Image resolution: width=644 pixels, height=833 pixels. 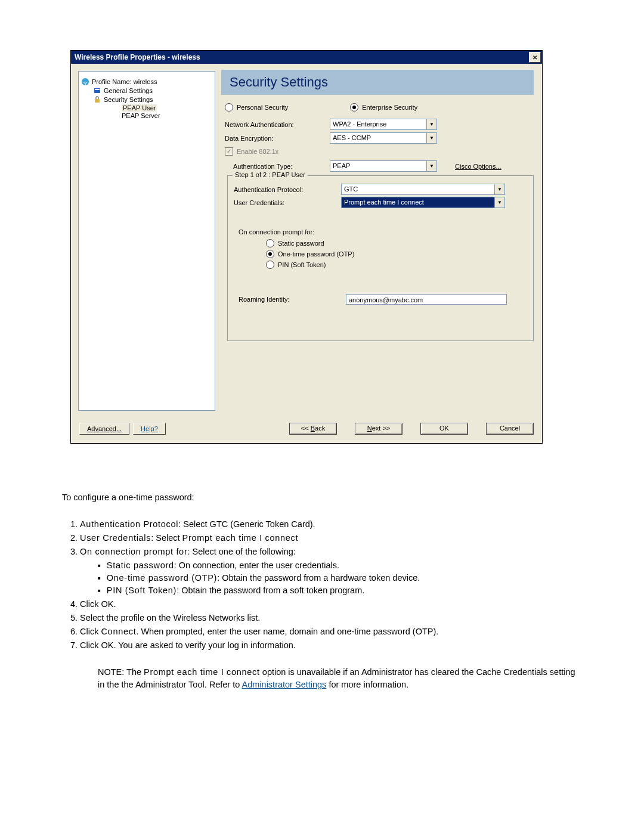 What do you see at coordinates (302, 265) in the screenshot?
I see `radio-label: PIN (Soft Token)` at bounding box center [302, 265].